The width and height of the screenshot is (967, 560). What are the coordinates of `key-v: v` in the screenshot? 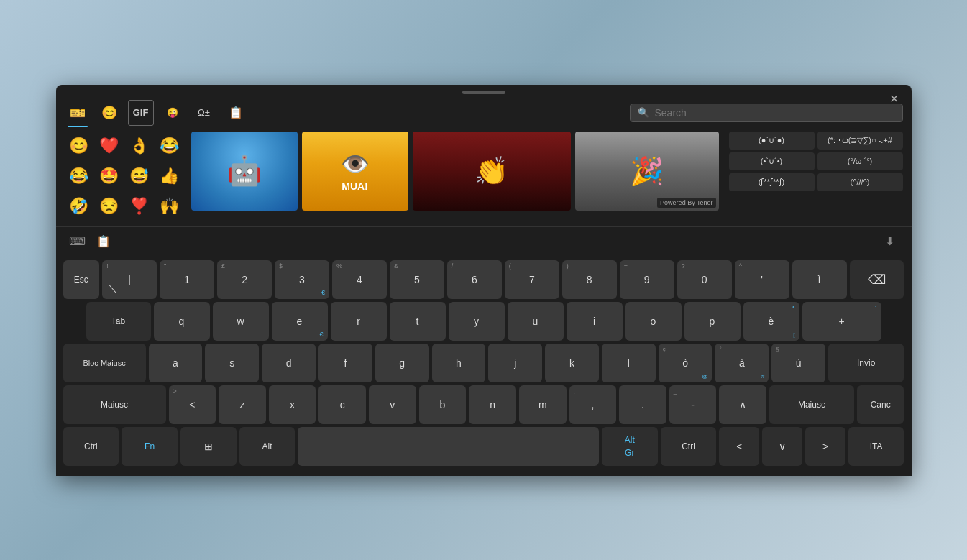 It's located at (393, 405).